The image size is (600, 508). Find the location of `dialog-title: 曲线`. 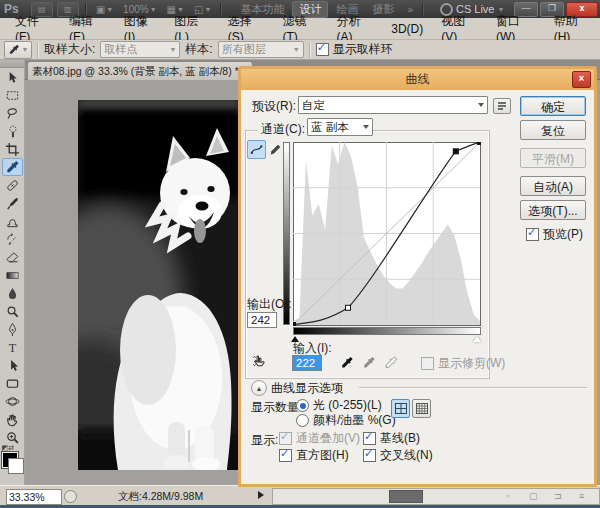

dialog-title: 曲线 is located at coordinates (418, 80).